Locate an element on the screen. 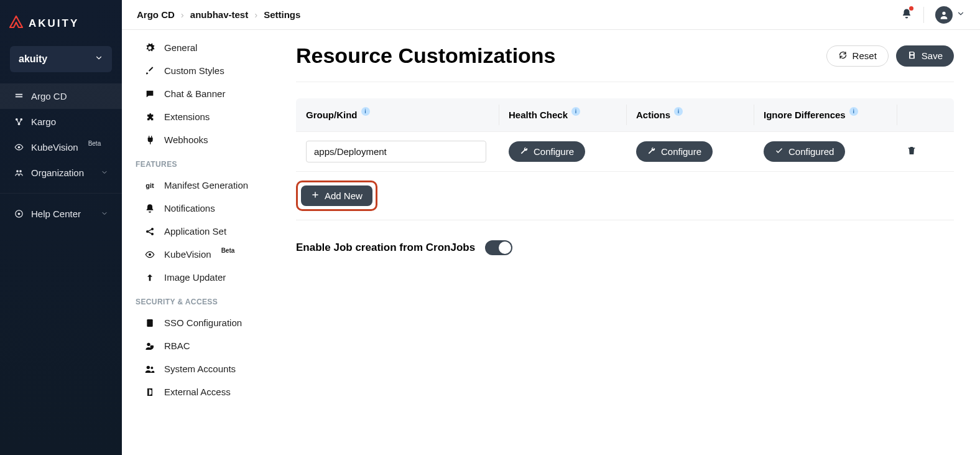  wrench-icon is located at coordinates (652, 152).